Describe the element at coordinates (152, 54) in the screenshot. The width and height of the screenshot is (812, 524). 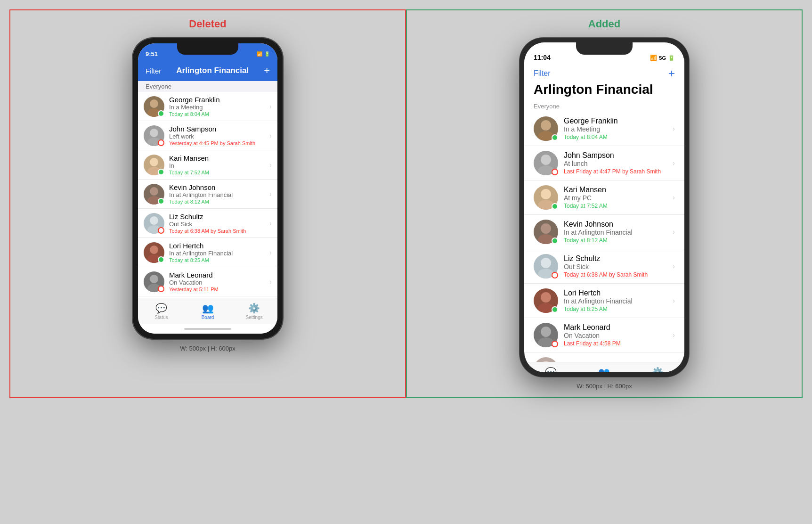
I see `old-status-time: 9:51` at that location.